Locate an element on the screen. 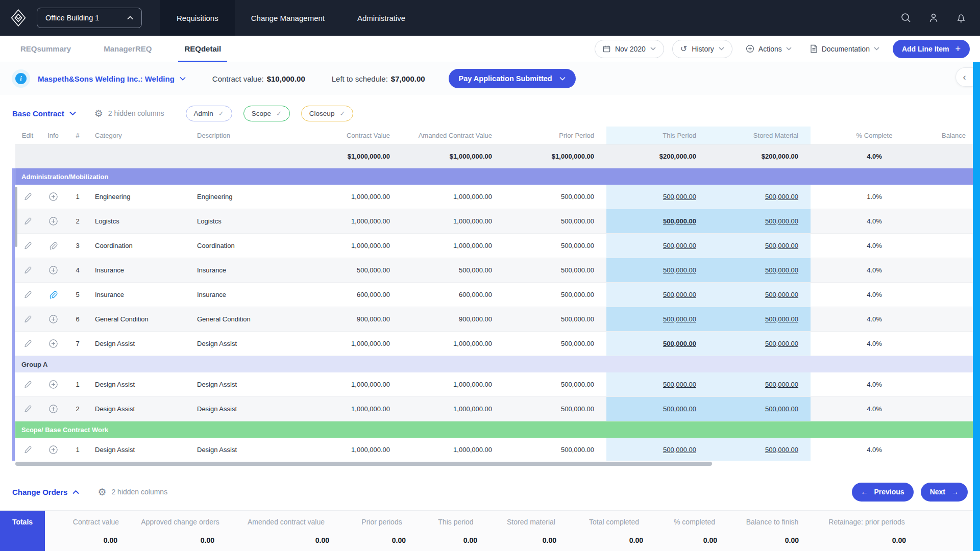 The height and width of the screenshot is (551, 980). project-selector: Office Building 1 is located at coordinates (89, 18).